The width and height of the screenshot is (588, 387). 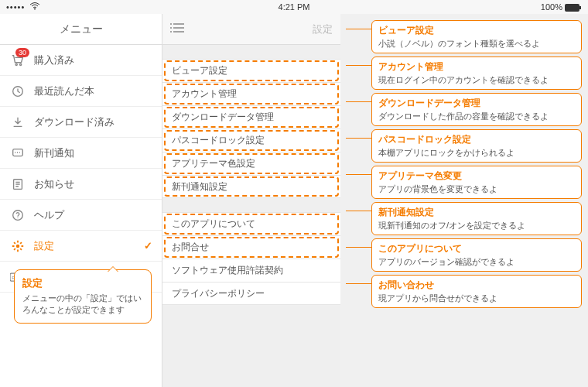 I want to click on annotation-desc: 現在ログイン中のアカウントを確認できるよ, so click(x=477, y=80).